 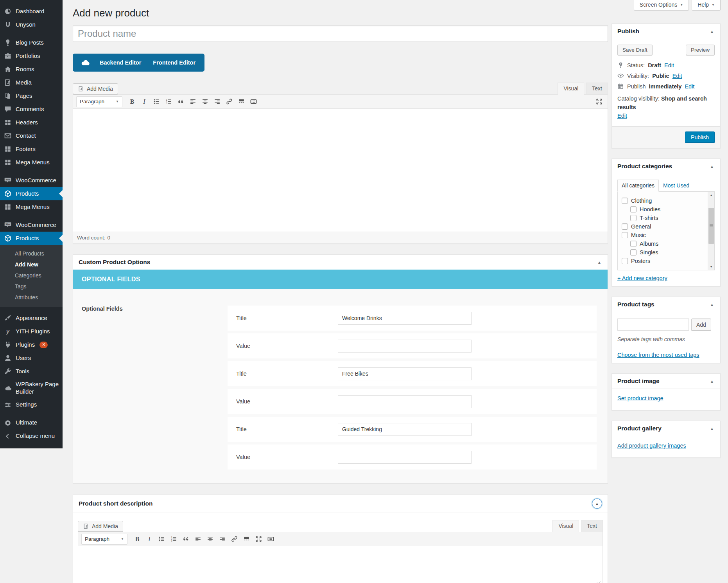 I want to click on sidebar-item-footers: Footers, so click(x=31, y=149).